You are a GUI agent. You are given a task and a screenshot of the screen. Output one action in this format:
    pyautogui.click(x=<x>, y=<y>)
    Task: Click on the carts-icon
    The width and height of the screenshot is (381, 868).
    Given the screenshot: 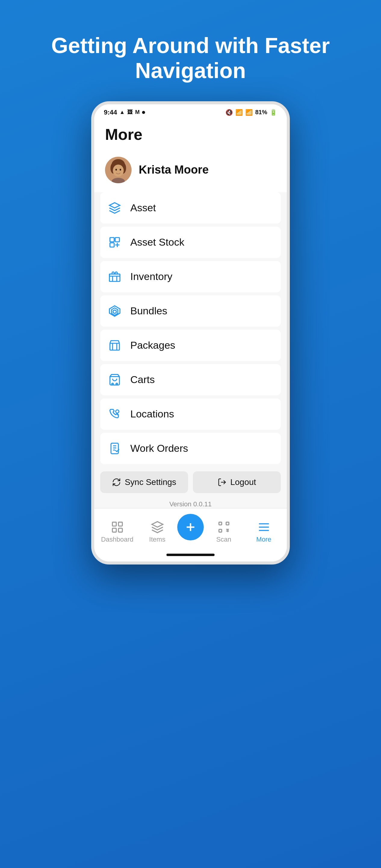 What is the action you would take?
    pyautogui.click(x=114, y=380)
    